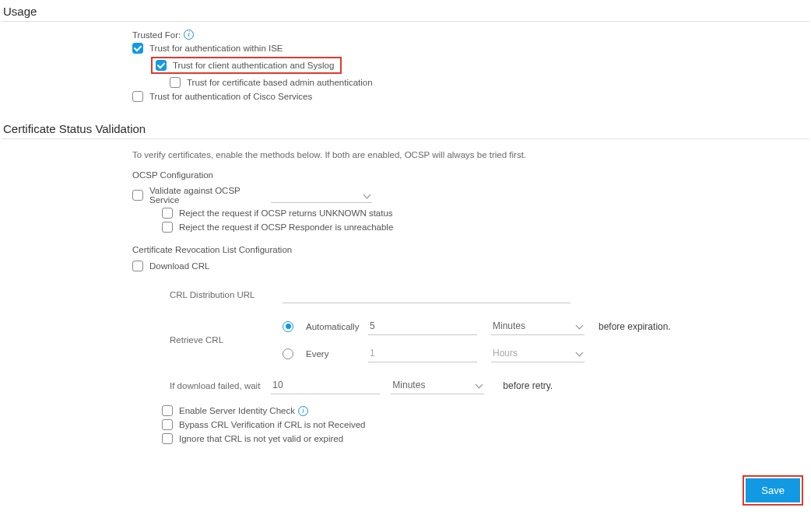 This screenshot has width=811, height=532. What do you see at coordinates (406, 65) in the screenshot?
I see `usage-content: Trusted For: i Trust for authentication …` at bounding box center [406, 65].